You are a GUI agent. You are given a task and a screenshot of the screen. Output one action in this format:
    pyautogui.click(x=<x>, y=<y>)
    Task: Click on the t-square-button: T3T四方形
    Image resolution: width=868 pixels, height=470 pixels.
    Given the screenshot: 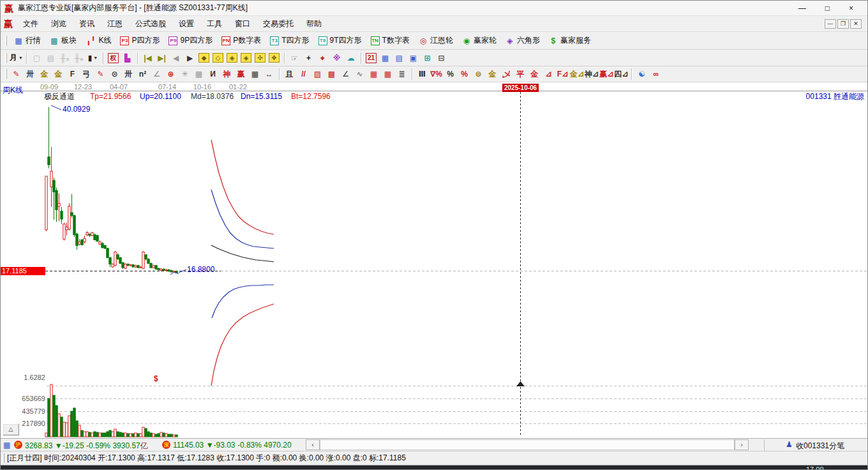 What is the action you would take?
    pyautogui.click(x=290, y=41)
    